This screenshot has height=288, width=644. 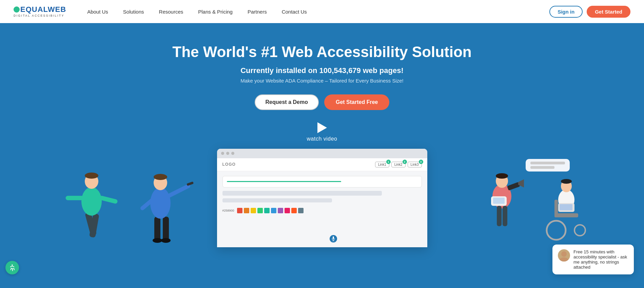 What do you see at coordinates (12, 268) in the screenshot?
I see `accessibility-button` at bounding box center [12, 268].